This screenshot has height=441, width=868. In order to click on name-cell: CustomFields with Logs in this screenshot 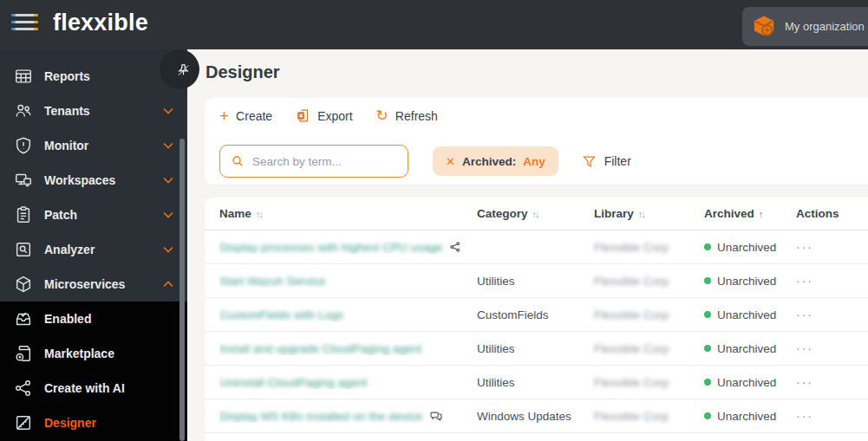, I will do `click(349, 315)`.